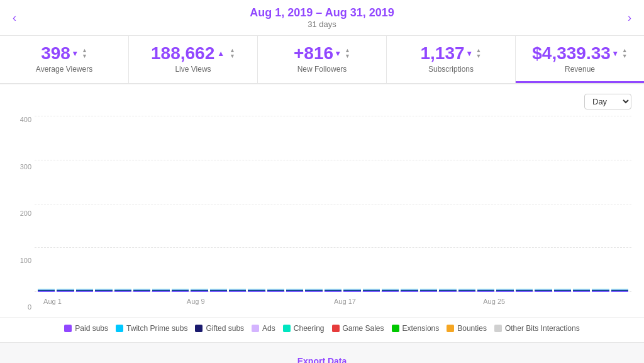  I want to click on legend-item-cheering: Cheering, so click(304, 328).